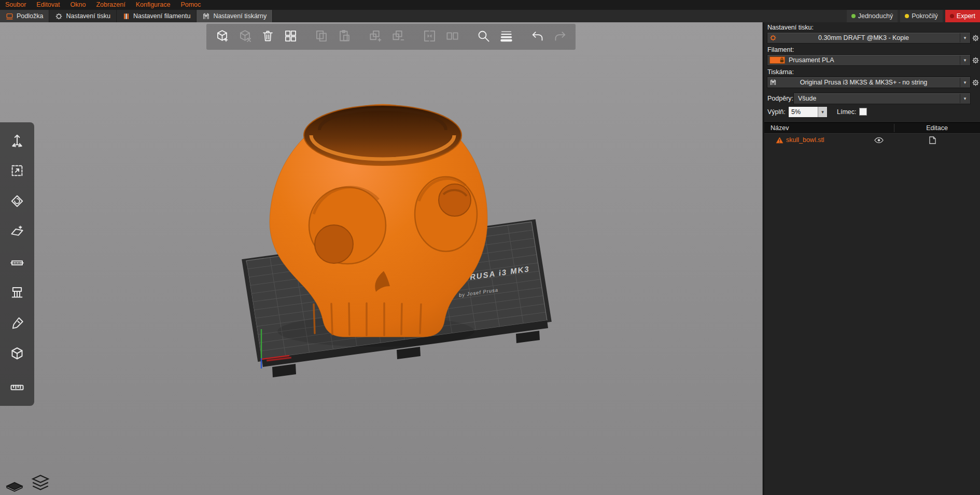 This screenshot has width=980, height=495. What do you see at coordinates (777, 112) in the screenshot?
I see `infill-label: Výplň:` at bounding box center [777, 112].